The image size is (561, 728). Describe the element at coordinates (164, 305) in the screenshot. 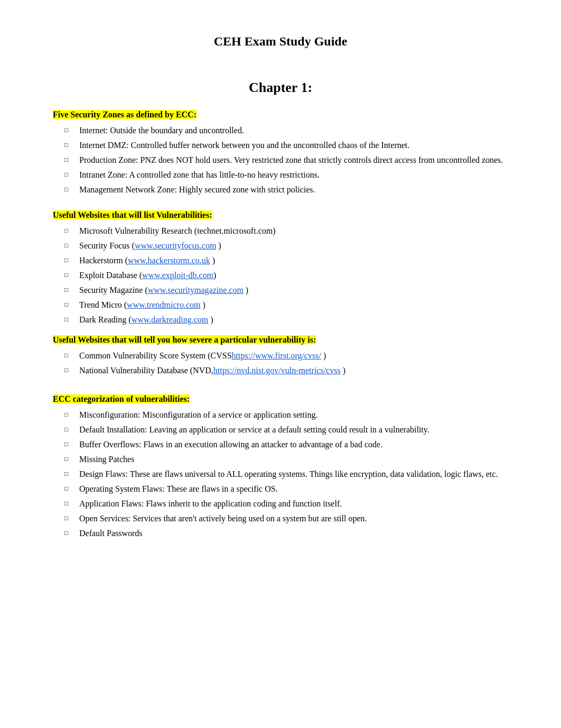

I see `link-trendmicro: www.trendmicro.com` at that location.